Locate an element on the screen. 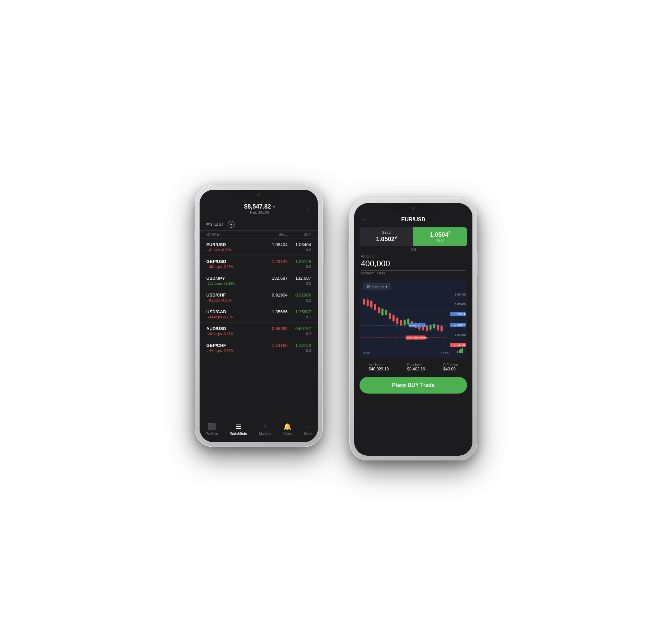  add-list-button: + is located at coordinates (231, 224).